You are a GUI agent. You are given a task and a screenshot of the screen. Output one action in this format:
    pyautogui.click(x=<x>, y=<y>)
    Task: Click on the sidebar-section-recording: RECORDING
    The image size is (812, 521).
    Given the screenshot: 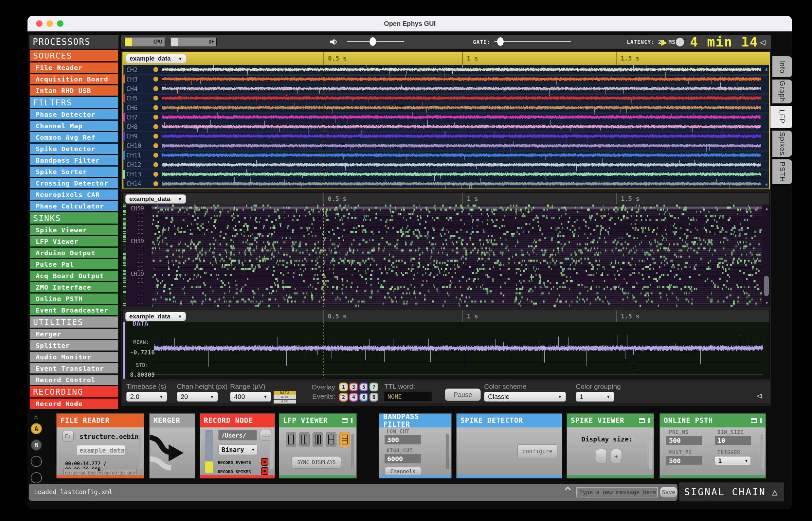 What is the action you would take?
    pyautogui.click(x=74, y=392)
    